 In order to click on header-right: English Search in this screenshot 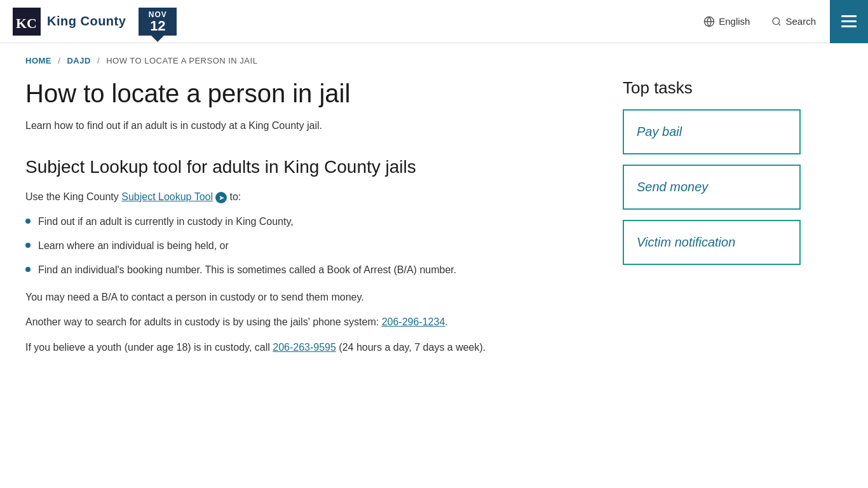, I will do `click(775, 22)`.